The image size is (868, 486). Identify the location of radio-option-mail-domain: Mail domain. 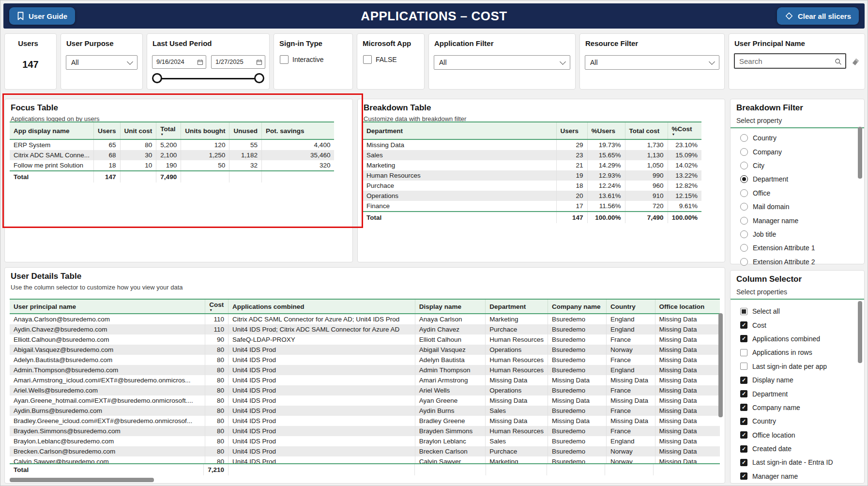
(797, 207).